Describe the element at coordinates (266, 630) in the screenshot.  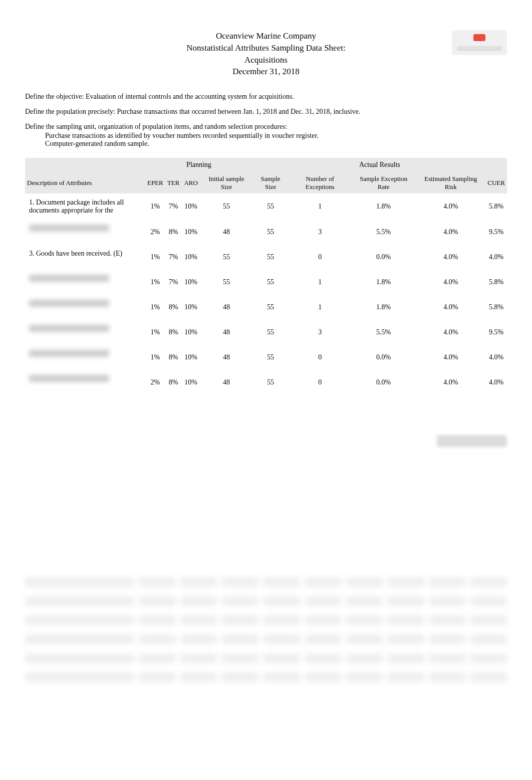
I see `ghost-preview` at that location.